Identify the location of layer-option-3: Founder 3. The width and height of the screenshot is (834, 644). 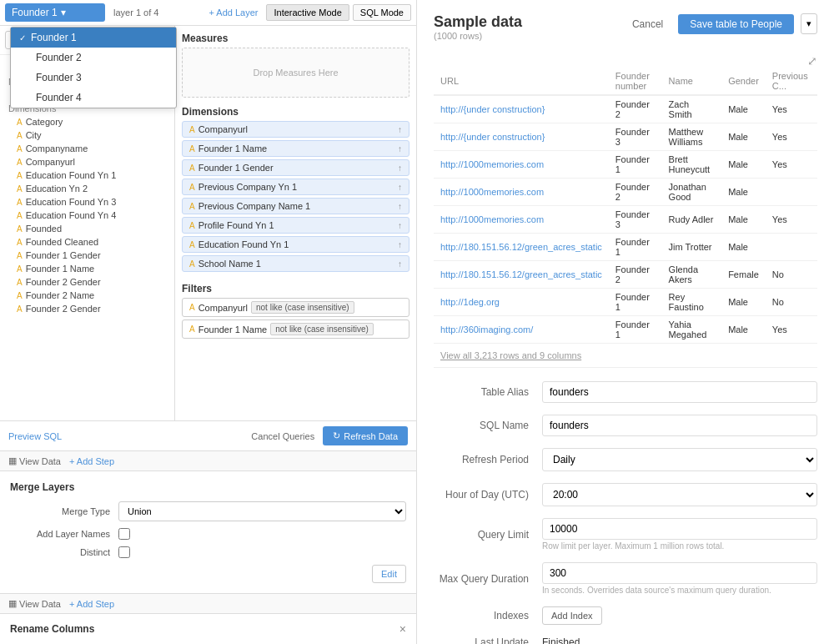
(93, 78).